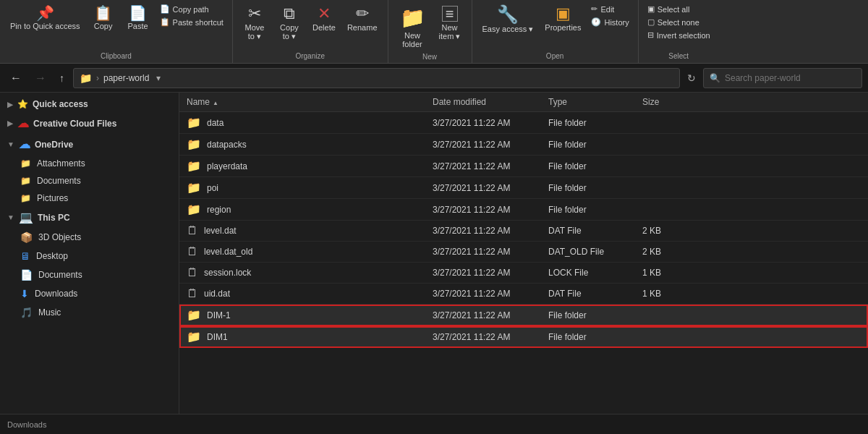 This screenshot has width=868, height=434. Describe the element at coordinates (90, 256) in the screenshot. I see `sidebar-item-desktop: 🖥 Desktop` at that location.